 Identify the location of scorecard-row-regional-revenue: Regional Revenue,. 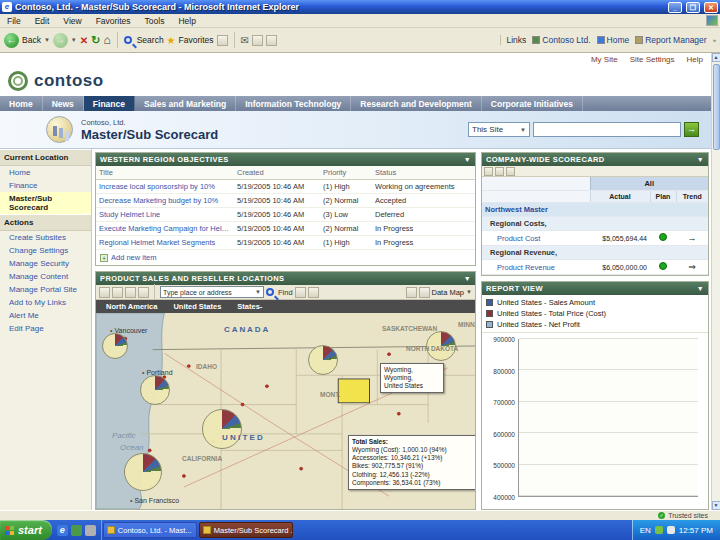
(595, 253).